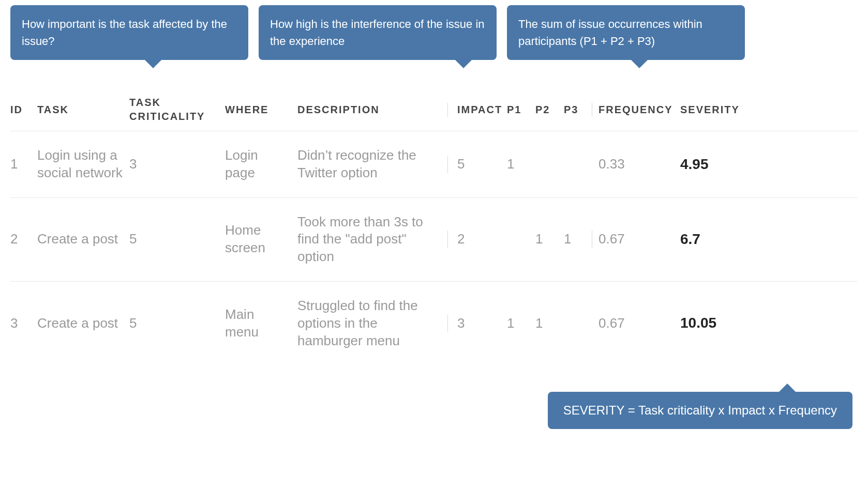  I want to click on cell-severity: 6.7, so click(716, 239).